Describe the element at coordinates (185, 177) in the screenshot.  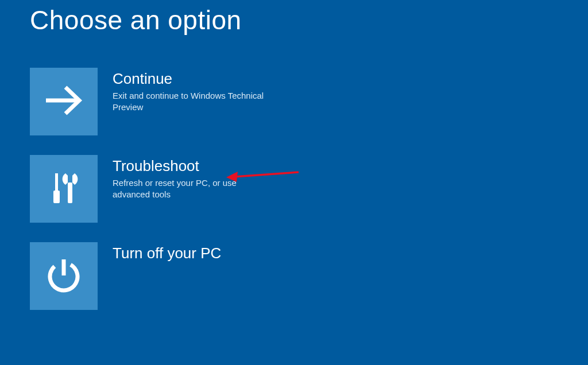
I see `option-troubleshoot-text: Troubleshoot Refresh or reset your PC, o…` at that location.